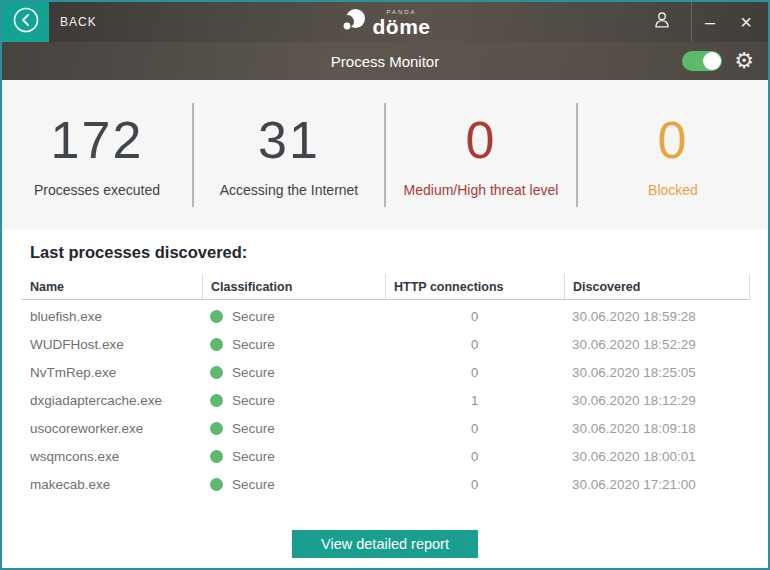  Describe the element at coordinates (700, 22) in the screenshot. I see `titlebar-controls: – ×` at that location.